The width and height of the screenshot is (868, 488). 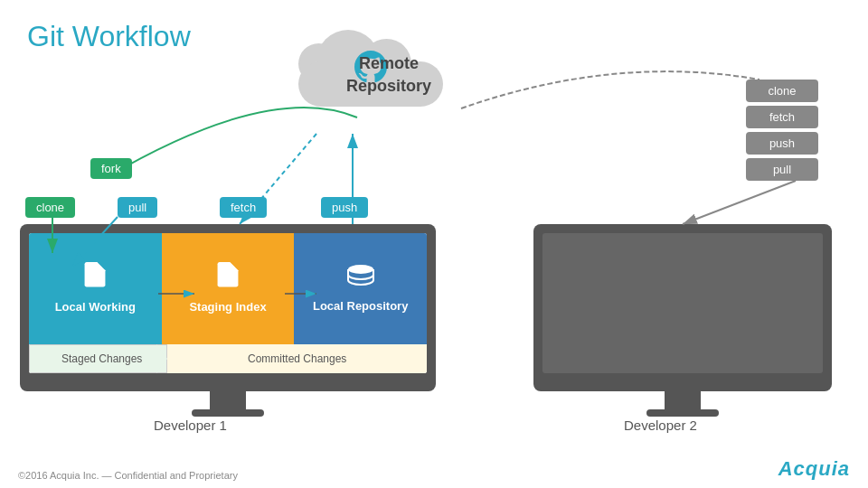 I want to click on clone-action: clone, so click(x=51, y=208).